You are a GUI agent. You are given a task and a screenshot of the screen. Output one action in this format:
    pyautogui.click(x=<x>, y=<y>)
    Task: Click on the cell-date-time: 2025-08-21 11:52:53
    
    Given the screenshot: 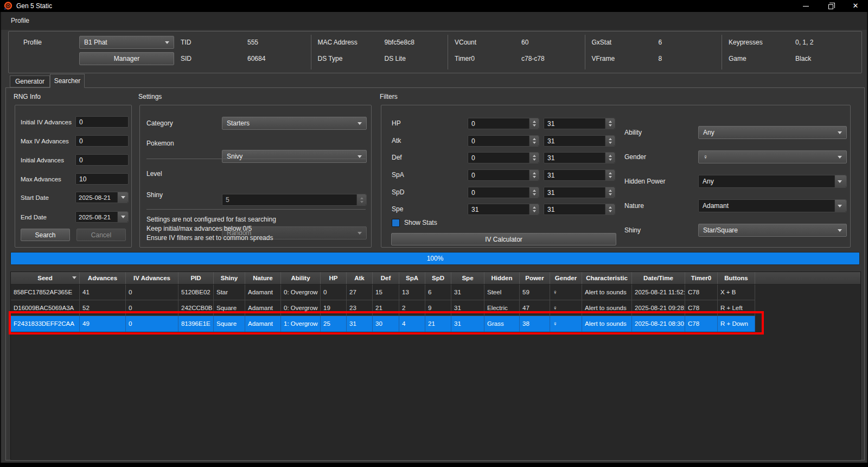 What is the action you would take?
    pyautogui.click(x=659, y=292)
    